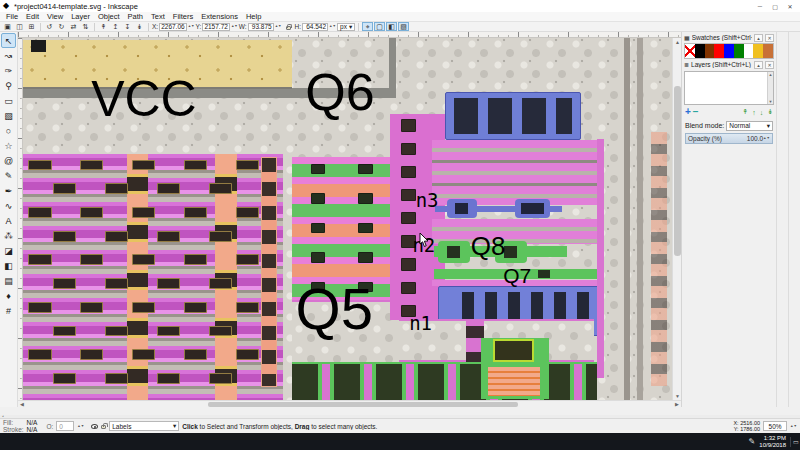  I want to click on canvas-label-q7: Q7, so click(517, 276).